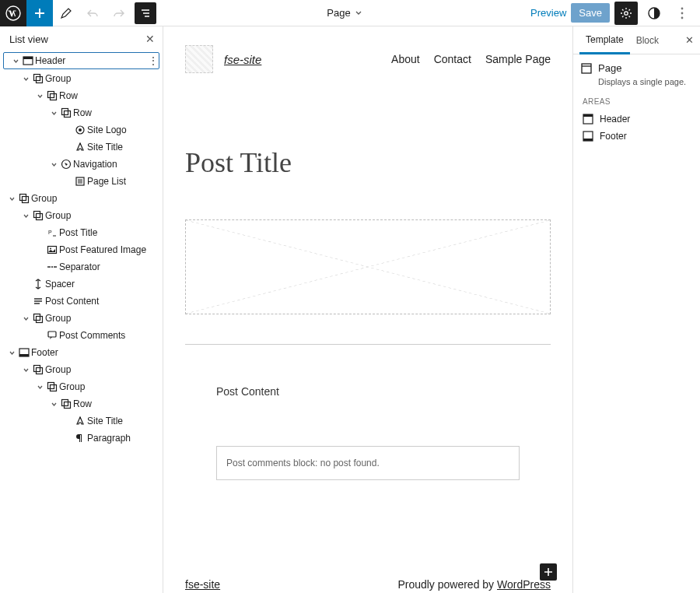 The width and height of the screenshot is (700, 593). What do you see at coordinates (243, 59) in the screenshot?
I see `canvas-site-title: fse-site` at bounding box center [243, 59].